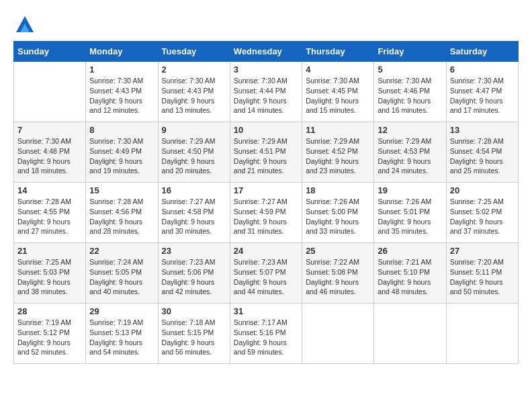 This screenshot has height=411, width=532. I want to click on calendar-cell: 25Sunrise: 7:22 AM Sunset: 5:08 PM Dayli…, so click(339, 273).